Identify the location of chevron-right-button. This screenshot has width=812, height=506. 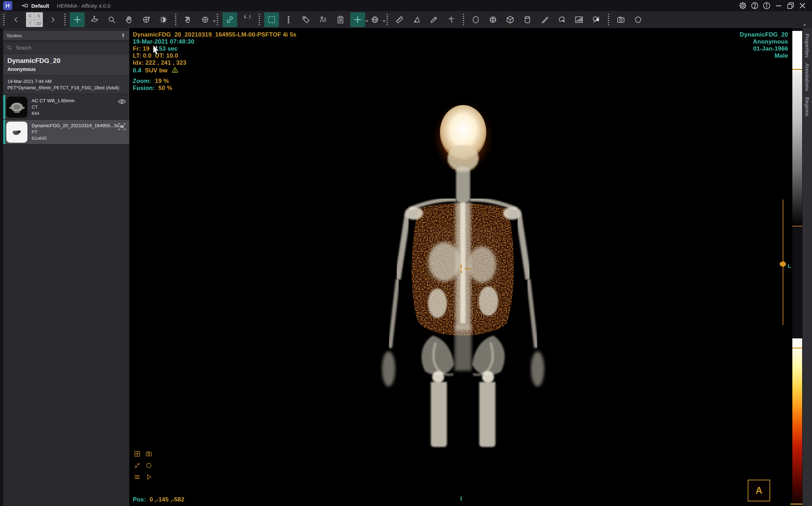
(53, 20).